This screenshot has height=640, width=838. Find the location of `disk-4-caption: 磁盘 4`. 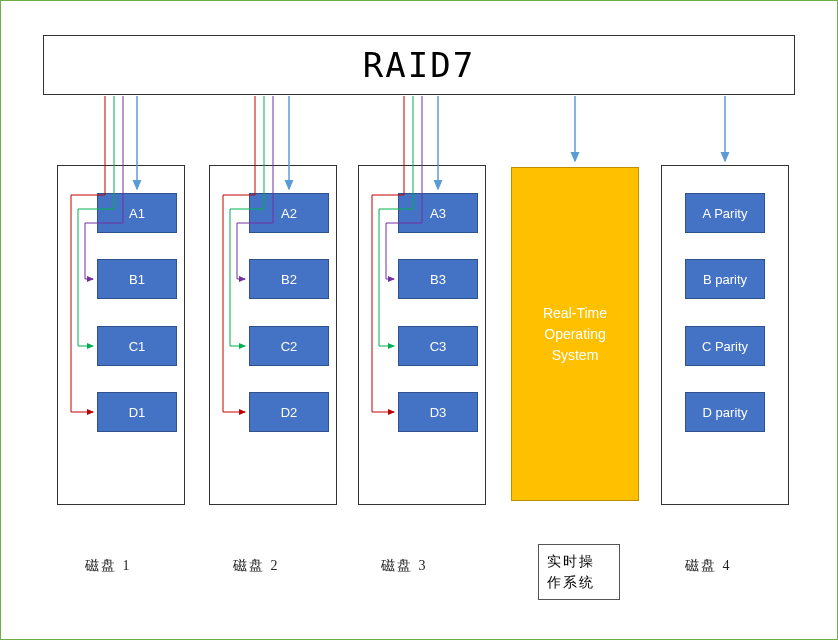

disk-4-caption: 磁盘 4 is located at coordinates (708, 566).